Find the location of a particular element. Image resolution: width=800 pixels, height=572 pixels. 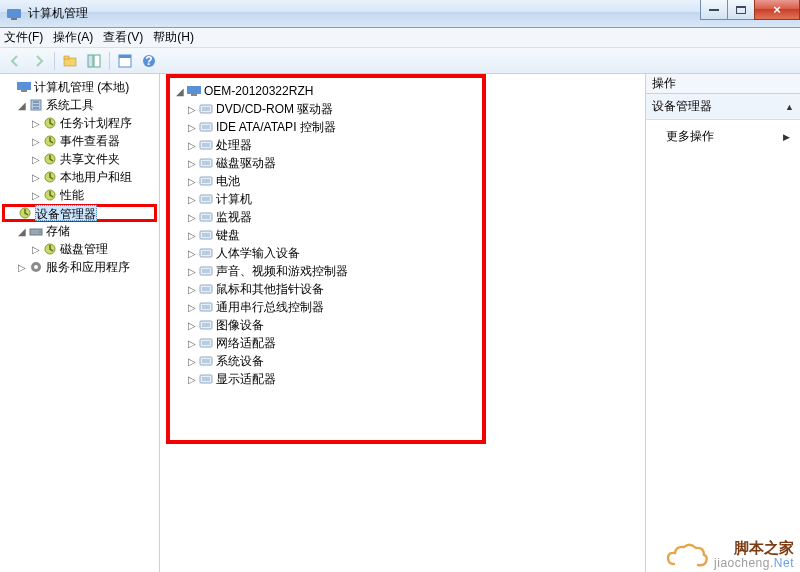

device-category-label: 磁盘驱动器 is located at coordinates (246, 164).